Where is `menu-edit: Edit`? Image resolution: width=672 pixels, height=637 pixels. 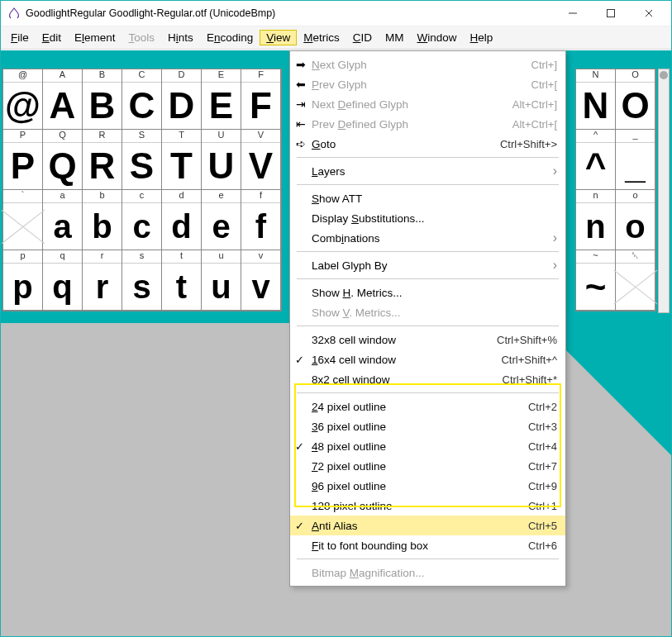 menu-edit: Edit is located at coordinates (51, 38).